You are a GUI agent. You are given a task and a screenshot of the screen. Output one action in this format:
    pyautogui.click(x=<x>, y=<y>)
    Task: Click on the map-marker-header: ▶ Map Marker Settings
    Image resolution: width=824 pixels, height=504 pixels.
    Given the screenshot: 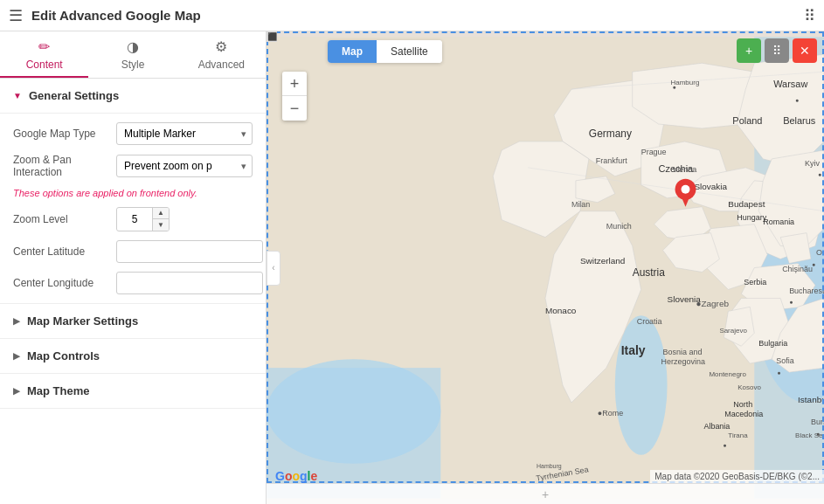 What is the action you would take?
    pyautogui.click(x=133, y=321)
    